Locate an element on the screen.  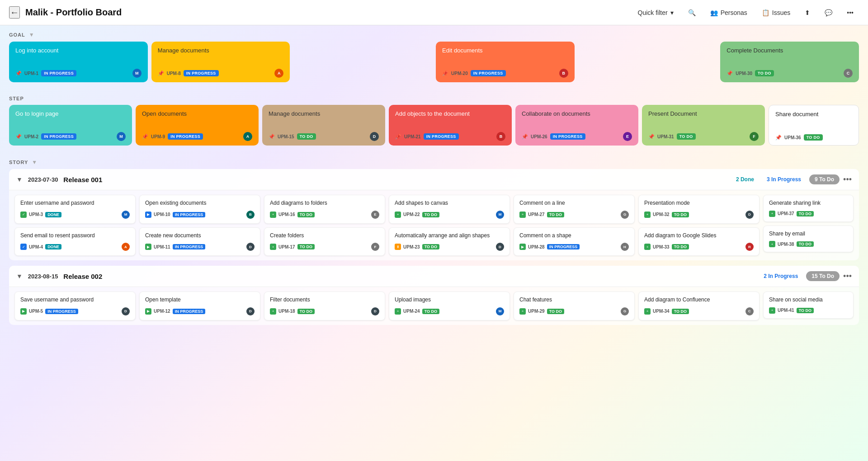
story-card-title-upm12: Open template is located at coordinates (200, 300).